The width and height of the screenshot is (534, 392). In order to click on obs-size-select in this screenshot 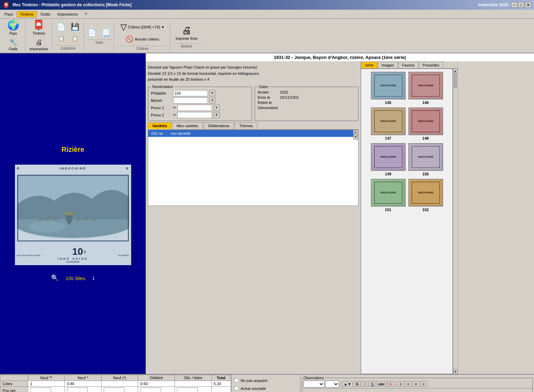, I will do `click(332, 384)`.